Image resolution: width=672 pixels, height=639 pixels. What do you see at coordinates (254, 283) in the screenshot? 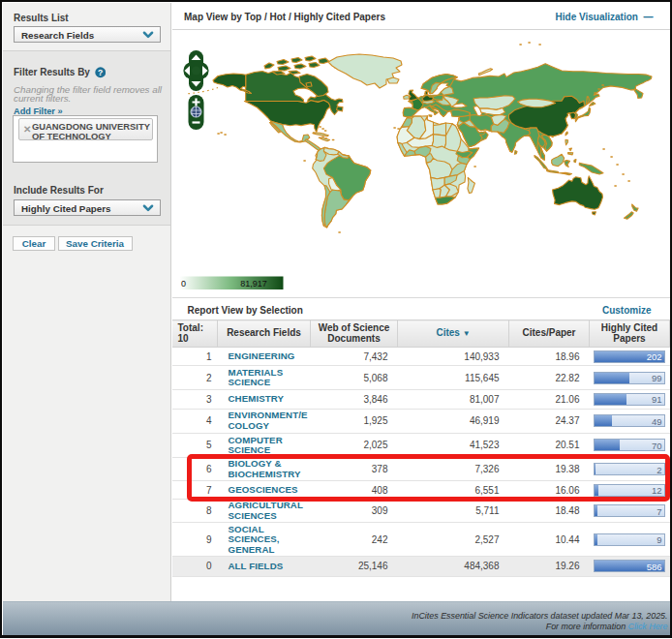
I see `svg-text: 81,917` at bounding box center [254, 283].